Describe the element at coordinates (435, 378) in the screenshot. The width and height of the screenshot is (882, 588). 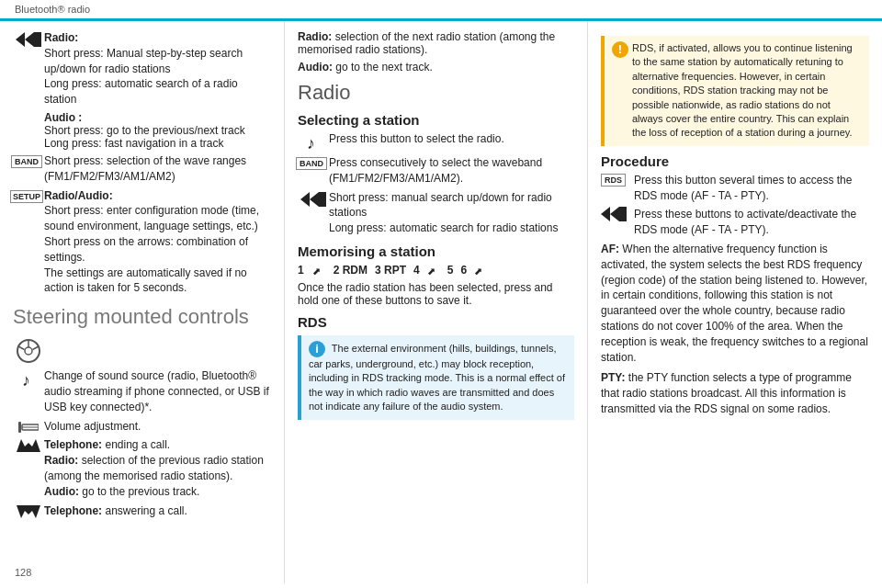
I see `rds-info-box: i The external environment (hills, build…` at that location.